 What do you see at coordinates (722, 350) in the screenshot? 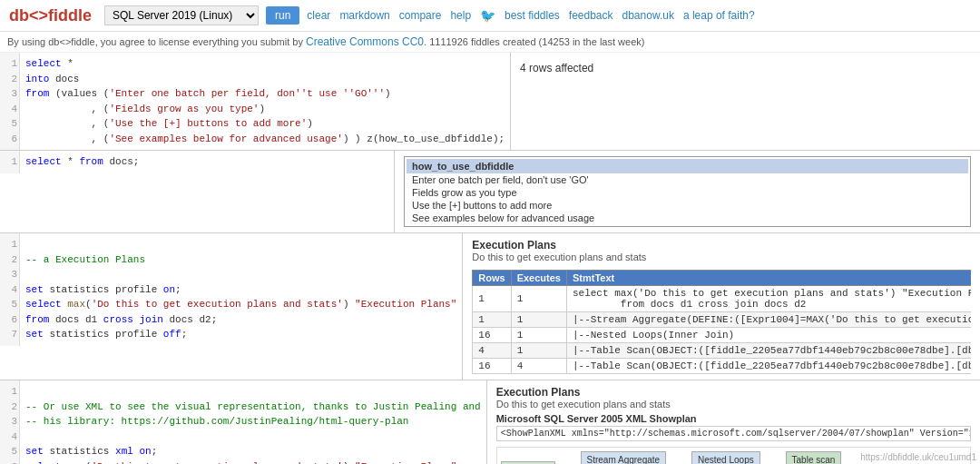
I see `table-row: 4 1 |--Table Scan(OBJECT:([fiddle_2205ea…` at bounding box center [722, 350].